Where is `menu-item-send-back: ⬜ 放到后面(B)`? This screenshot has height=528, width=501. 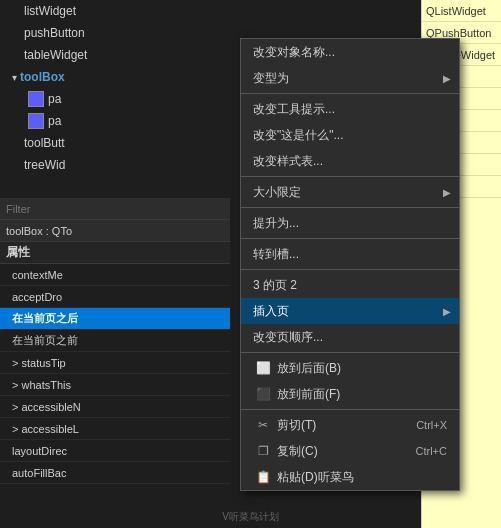
menu-item-send-back: ⬜ 放到后面(B) is located at coordinates (350, 368).